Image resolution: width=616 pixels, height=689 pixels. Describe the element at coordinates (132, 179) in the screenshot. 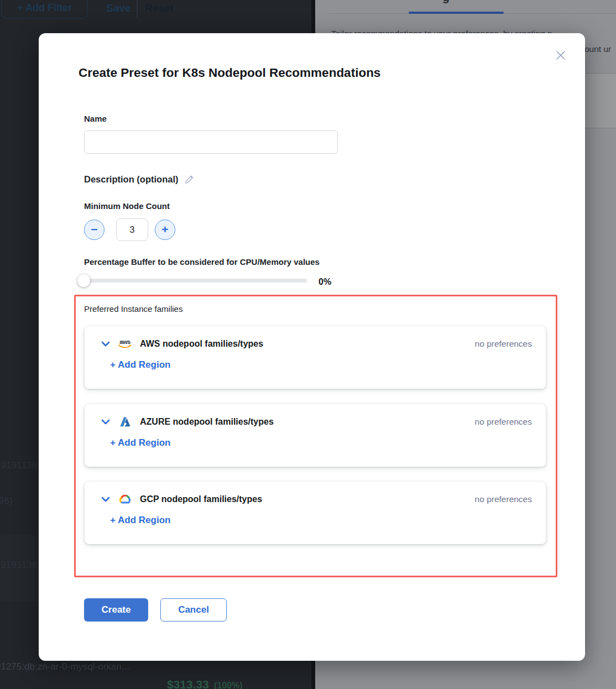

I see `description-label: Description (optional)` at that location.